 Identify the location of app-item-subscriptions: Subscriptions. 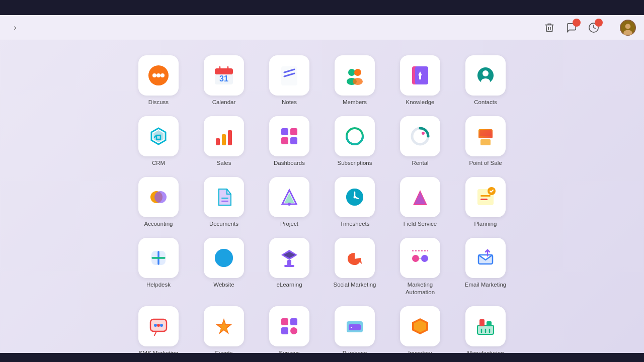
(355, 142).